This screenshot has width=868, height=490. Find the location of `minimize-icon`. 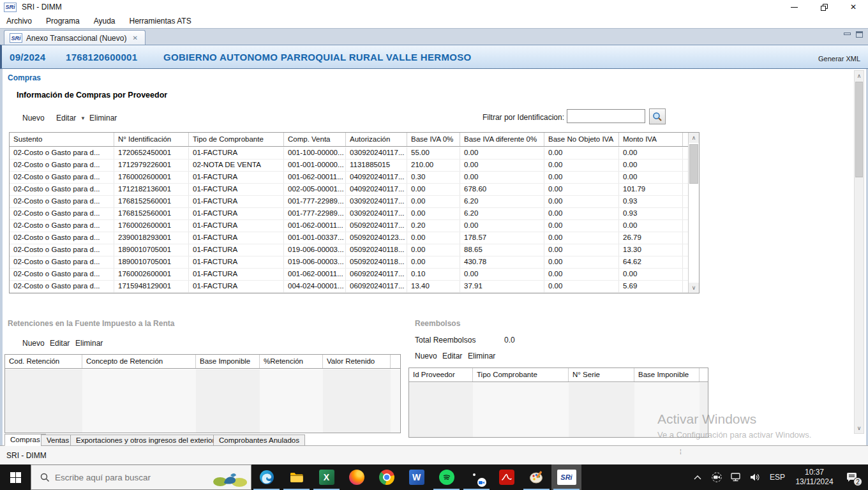

minimize-icon is located at coordinates (795, 7).